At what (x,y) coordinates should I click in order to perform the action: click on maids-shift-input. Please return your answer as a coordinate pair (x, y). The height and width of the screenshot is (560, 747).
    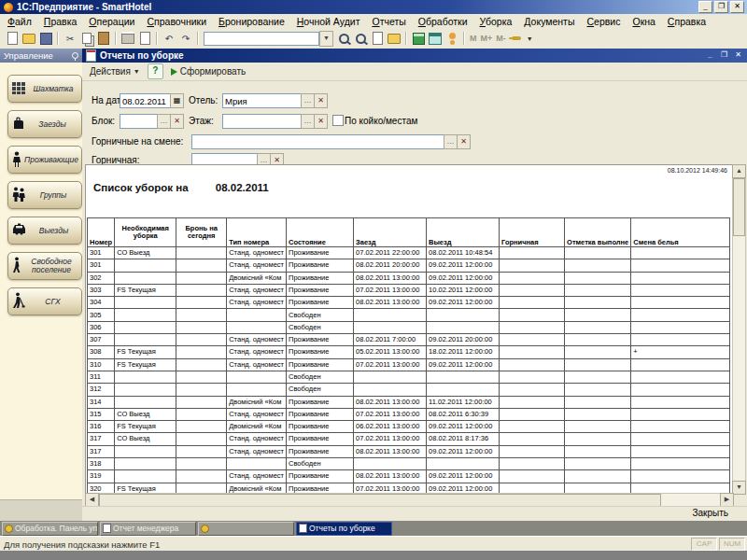
    Looking at the image, I should click on (319, 142).